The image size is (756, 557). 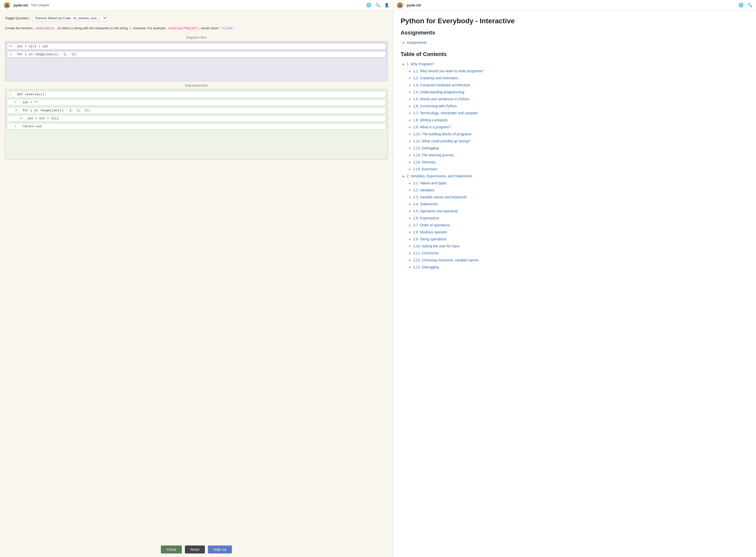 What do you see at coordinates (581, 120) in the screenshot?
I see `toc-subitem: 1.8. Writing a program` at bounding box center [581, 120].